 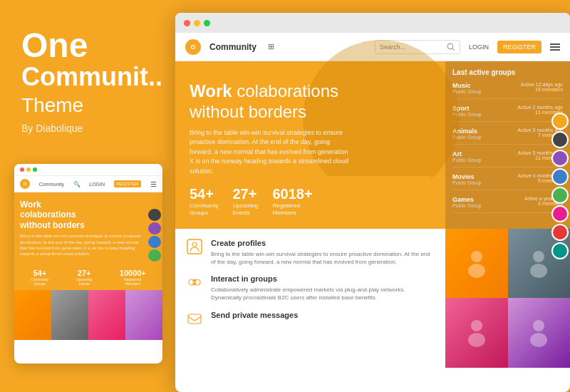 What do you see at coordinates (507, 182) in the screenshot?
I see `group-movies: Movies Public Group Active 4 months ago5…` at bounding box center [507, 182].